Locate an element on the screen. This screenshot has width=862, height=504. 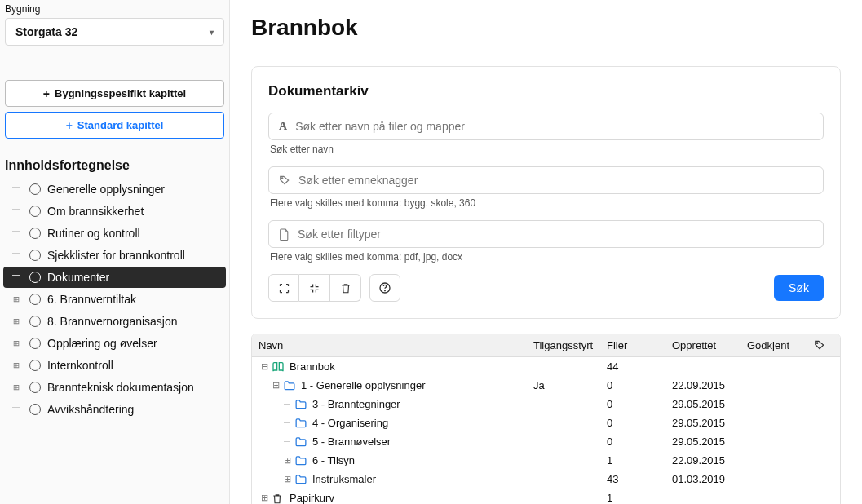
node-name: 5 - Brannøvelser is located at coordinates (419, 442).